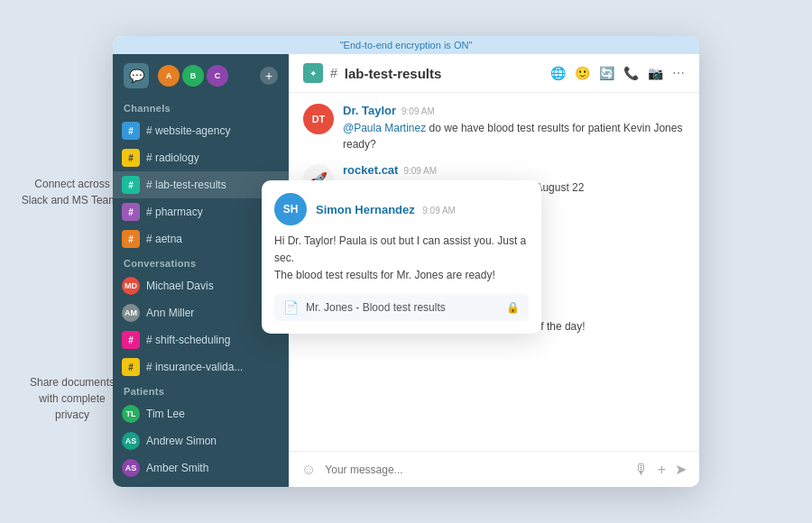 The height and width of the screenshot is (523, 812). I want to click on globe-icon: 🌐, so click(558, 73).